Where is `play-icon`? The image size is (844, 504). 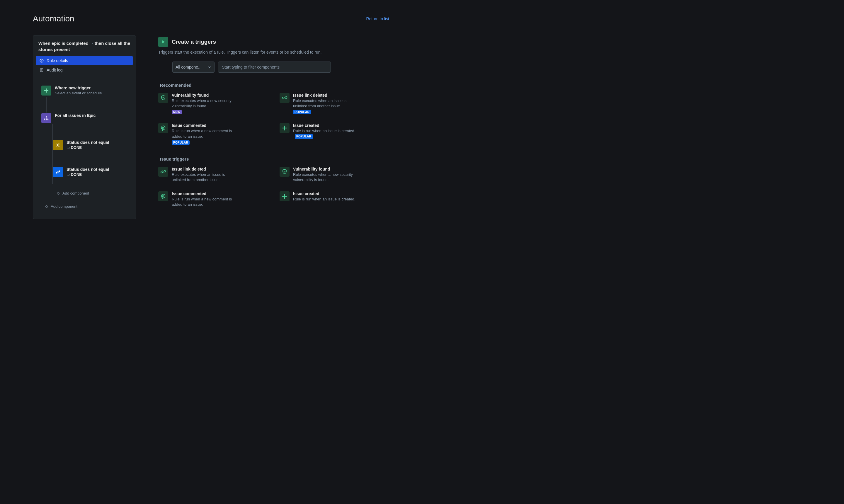
play-icon is located at coordinates (163, 42).